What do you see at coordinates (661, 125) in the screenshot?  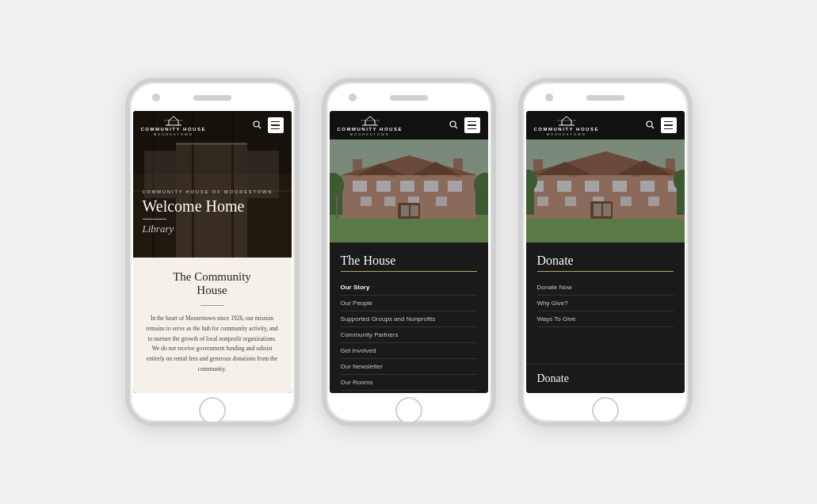 I see `phone-3-nav-icons` at bounding box center [661, 125].